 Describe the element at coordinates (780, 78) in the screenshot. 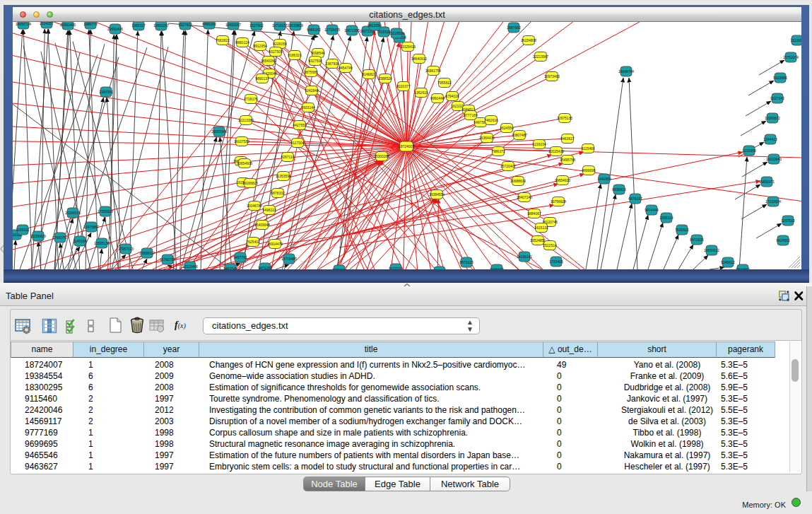

I see `svg-text: 9329966` at that location.